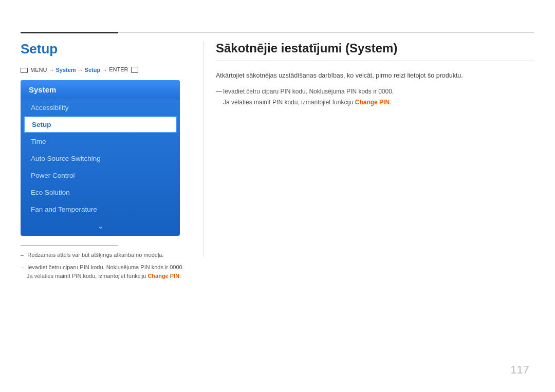  What do you see at coordinates (163, 276) in the screenshot?
I see `change-pin-link-footnote: Change PIN` at bounding box center [163, 276].